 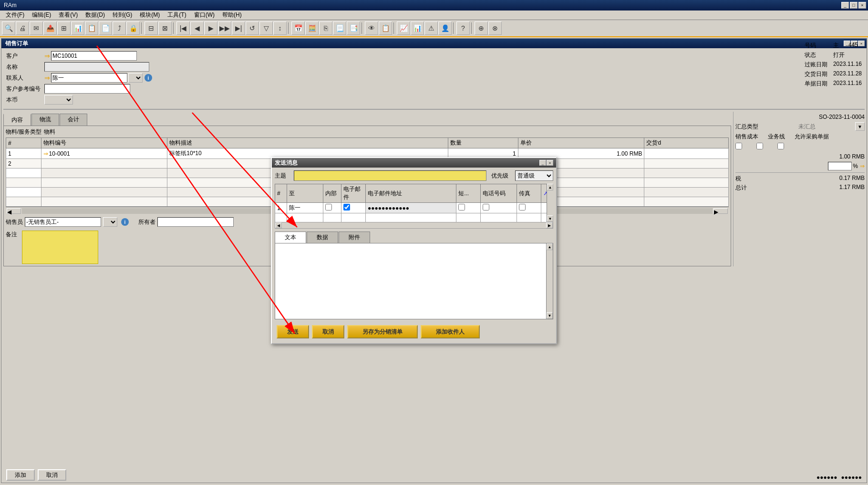 I want to click on vscroll-down: ▼, so click(x=550, y=219).